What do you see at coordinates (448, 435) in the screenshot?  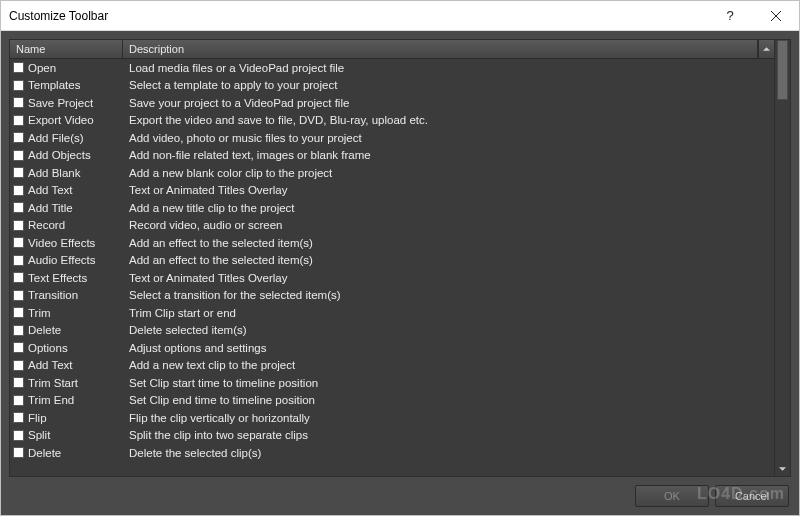 I see `row-description-cell: Split the clip into two separate clips` at bounding box center [448, 435].